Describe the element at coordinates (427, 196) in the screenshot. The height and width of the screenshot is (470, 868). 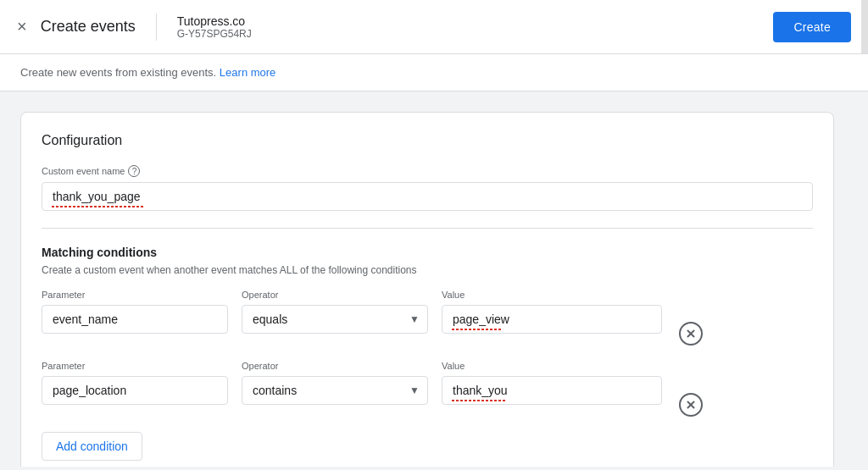
I see `custom-event-name-wrapper` at that location.